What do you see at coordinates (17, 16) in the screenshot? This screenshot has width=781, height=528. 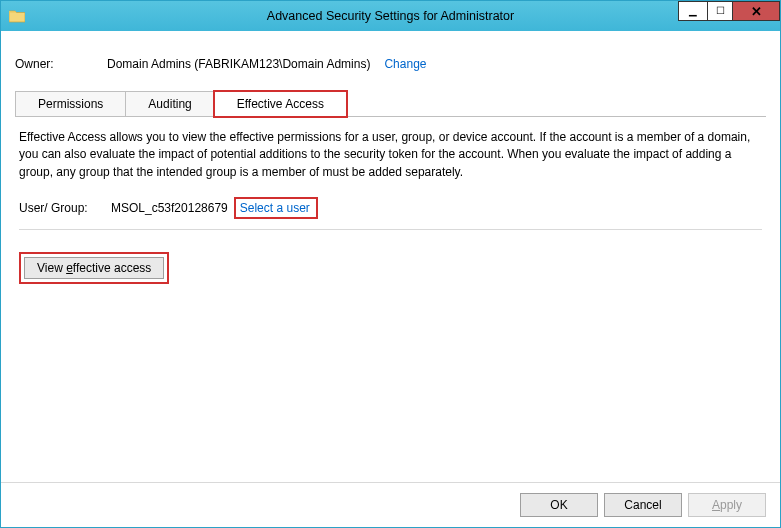 I see `folder-icon` at bounding box center [17, 16].